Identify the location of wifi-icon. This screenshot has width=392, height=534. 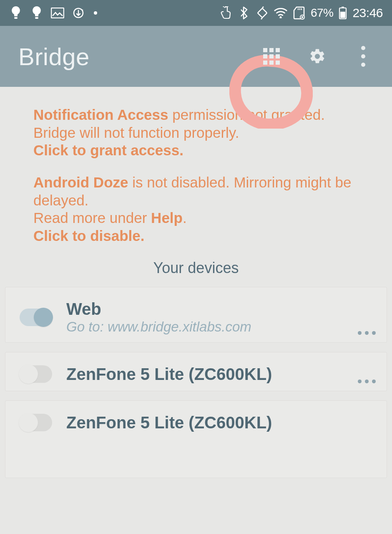
(281, 13).